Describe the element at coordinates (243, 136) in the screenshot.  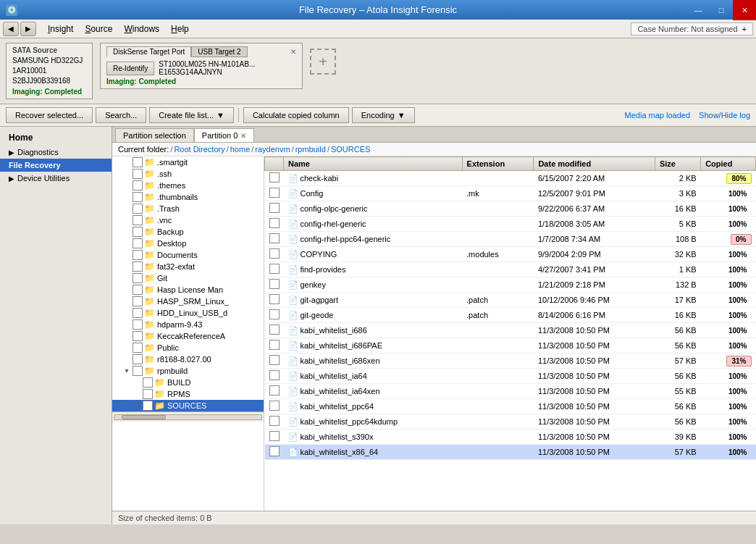
I see `tab-partition0-close: ✕` at that location.